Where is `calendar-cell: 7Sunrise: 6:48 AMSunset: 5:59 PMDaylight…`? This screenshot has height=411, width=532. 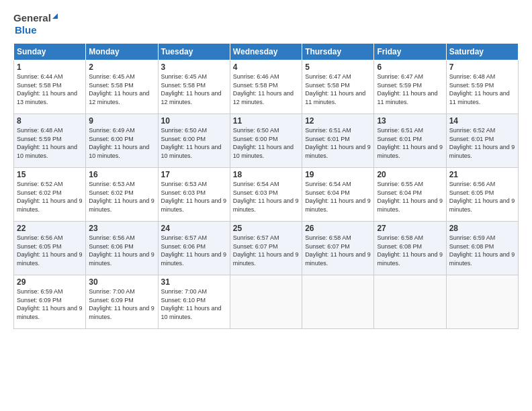
calendar-cell: 7Sunrise: 6:48 AMSunset: 5:59 PMDaylight… is located at coordinates (482, 87).